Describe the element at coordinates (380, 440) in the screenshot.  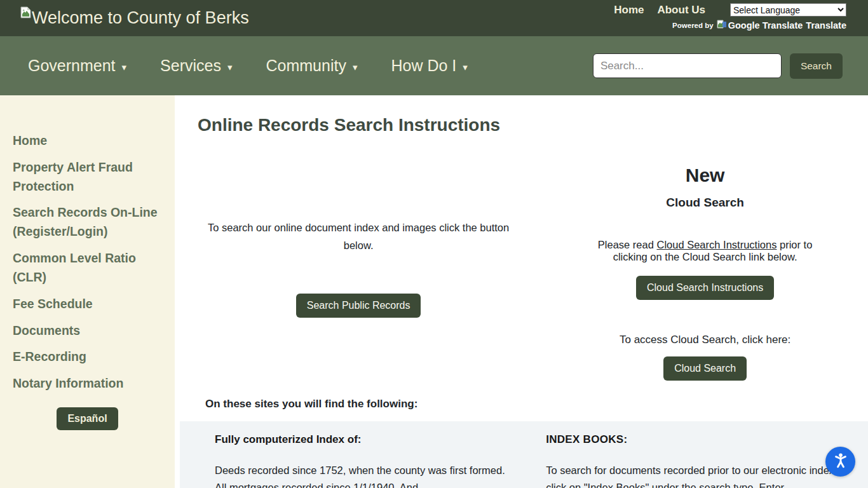
I see `computerized-index-heading: Fully computerized Index of:` at that location.